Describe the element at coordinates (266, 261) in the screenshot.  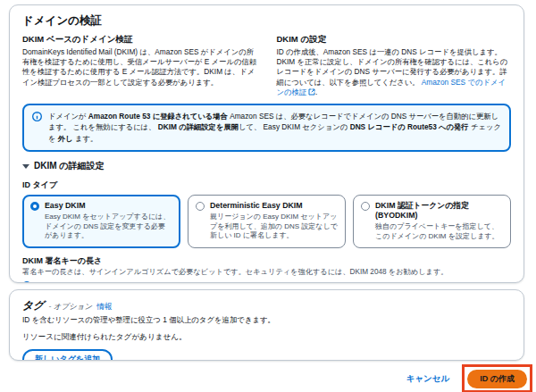
I see `key-length-label: DKIM 署名キーの長さ` at that location.